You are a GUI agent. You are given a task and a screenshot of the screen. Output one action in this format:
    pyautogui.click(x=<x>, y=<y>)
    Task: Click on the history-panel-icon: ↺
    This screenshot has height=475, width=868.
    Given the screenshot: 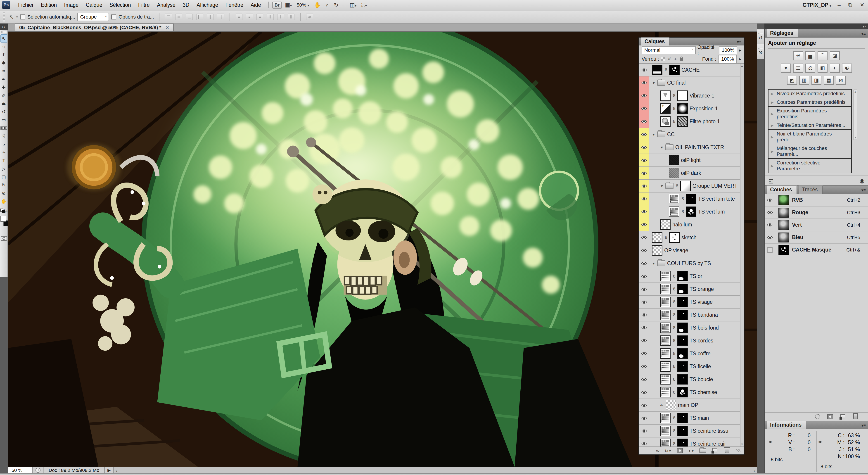 What is the action you would take?
    pyautogui.click(x=761, y=37)
    